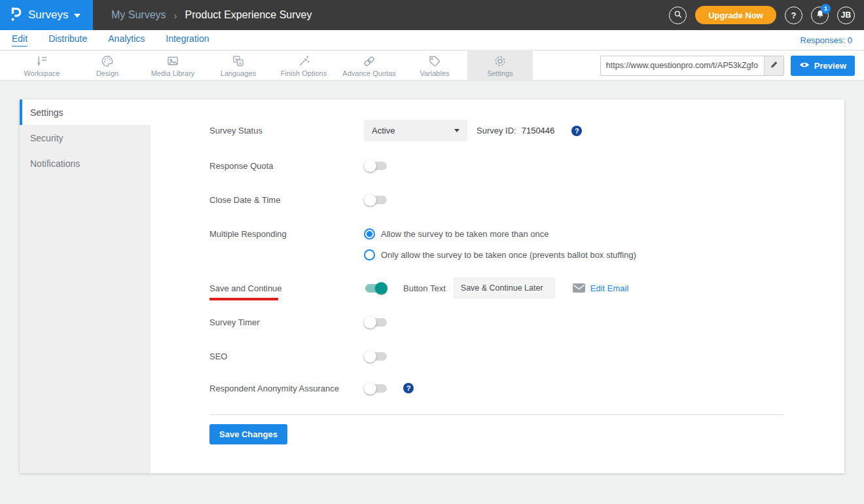 The width and height of the screenshot is (864, 504). I want to click on toolbar-item-media-library: Media Library, so click(173, 65).